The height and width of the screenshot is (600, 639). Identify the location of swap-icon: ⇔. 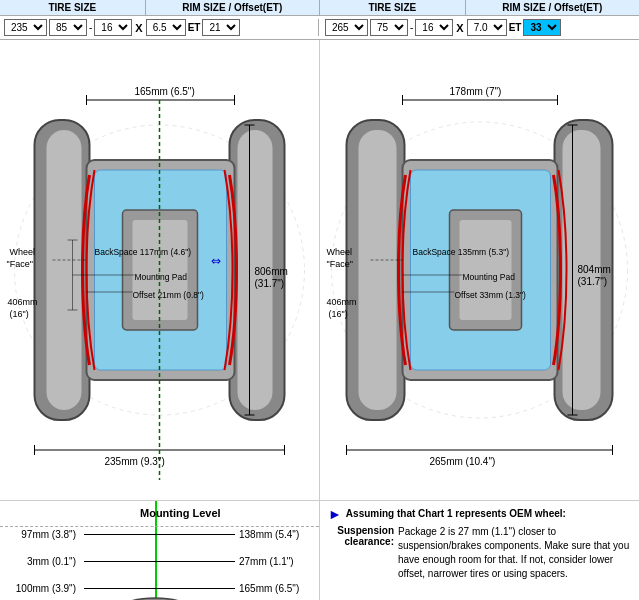
(216, 261).